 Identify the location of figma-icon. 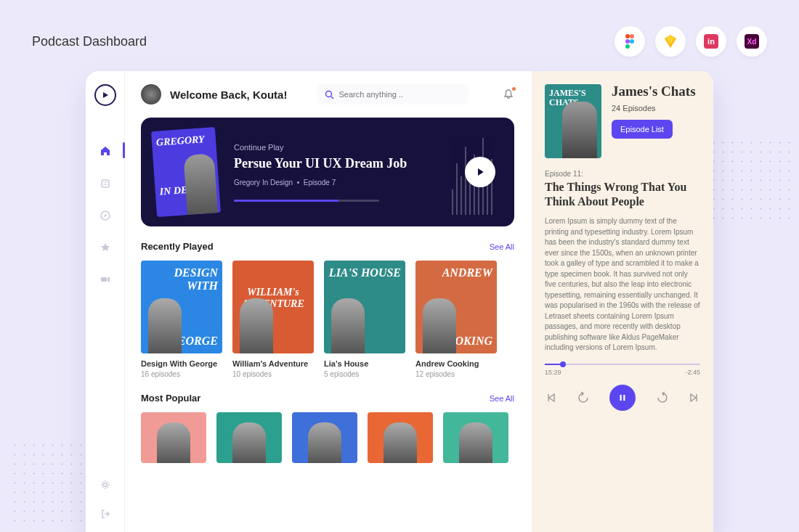
(630, 41).